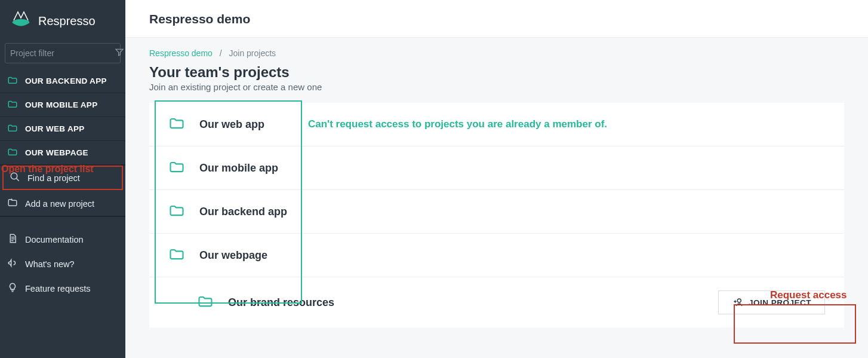  I want to click on find-project-label: Find a project, so click(54, 178).